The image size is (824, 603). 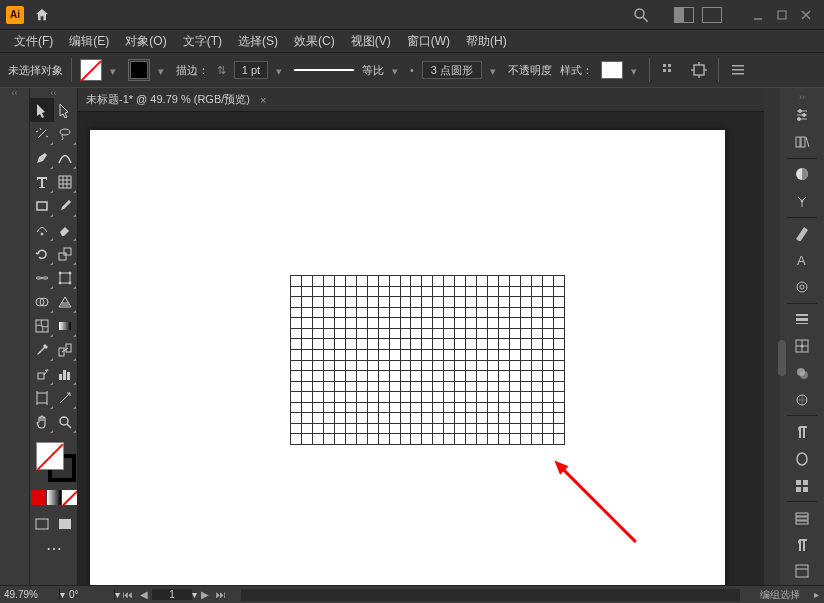 I want to click on symbols-panel-icon, so click(x=802, y=288).